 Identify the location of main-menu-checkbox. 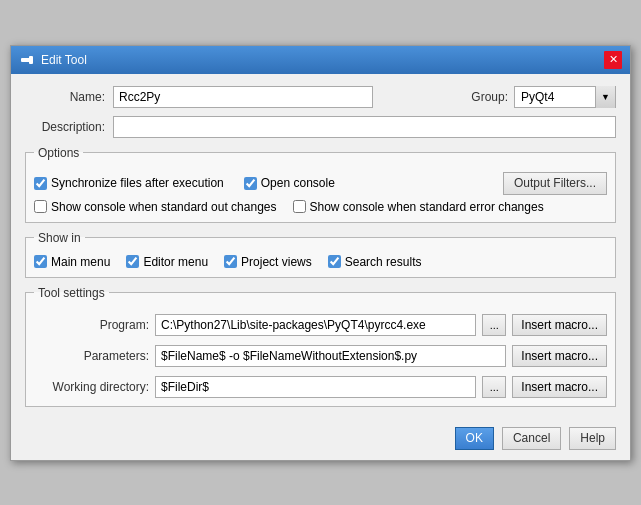
(40, 262).